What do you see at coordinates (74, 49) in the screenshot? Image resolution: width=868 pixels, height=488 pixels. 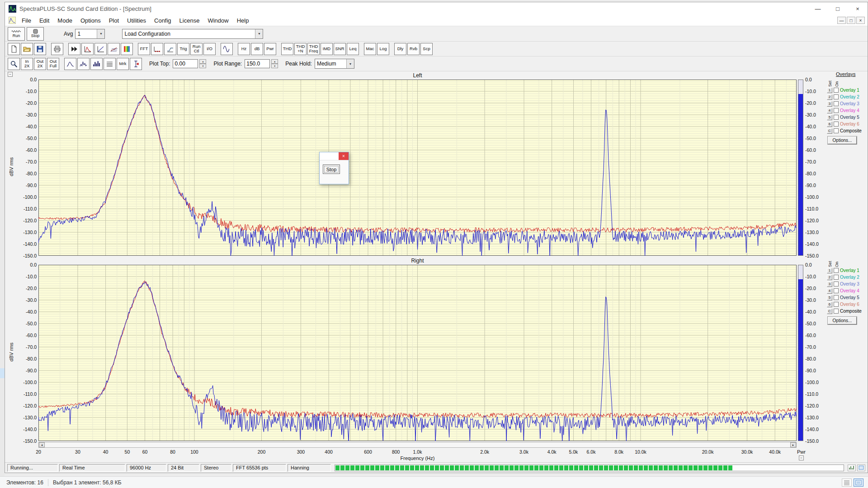 I see `fast-forward-button` at bounding box center [74, 49].